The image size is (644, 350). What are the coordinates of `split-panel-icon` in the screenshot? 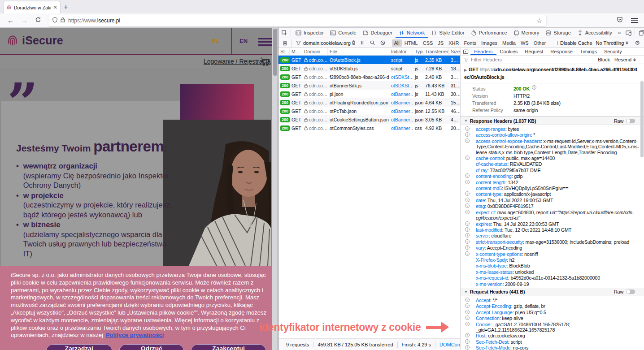 It's located at (466, 52).